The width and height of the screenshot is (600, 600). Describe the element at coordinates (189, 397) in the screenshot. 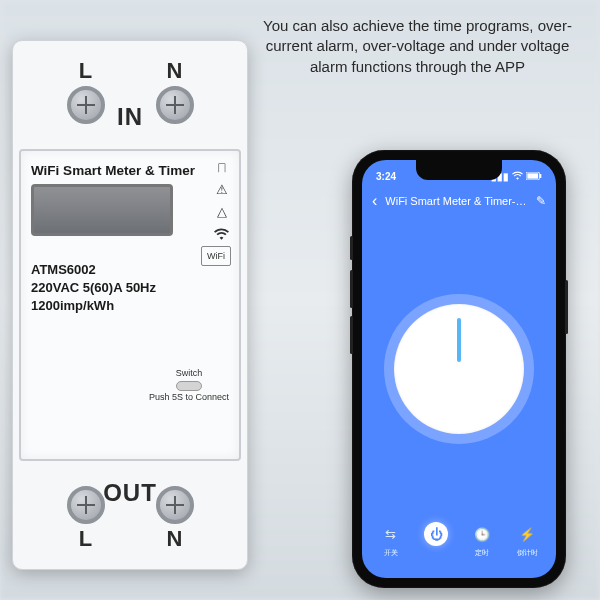

I see `switch-subtext: Push 5S to Connect` at that location.